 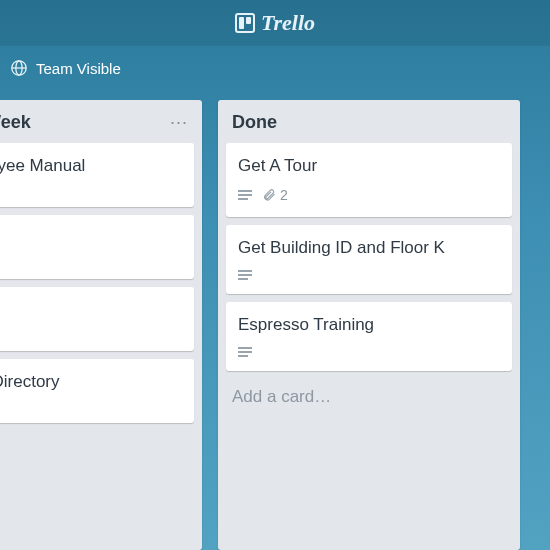 I want to click on trello-logo: Trello, so click(x=275, y=23).